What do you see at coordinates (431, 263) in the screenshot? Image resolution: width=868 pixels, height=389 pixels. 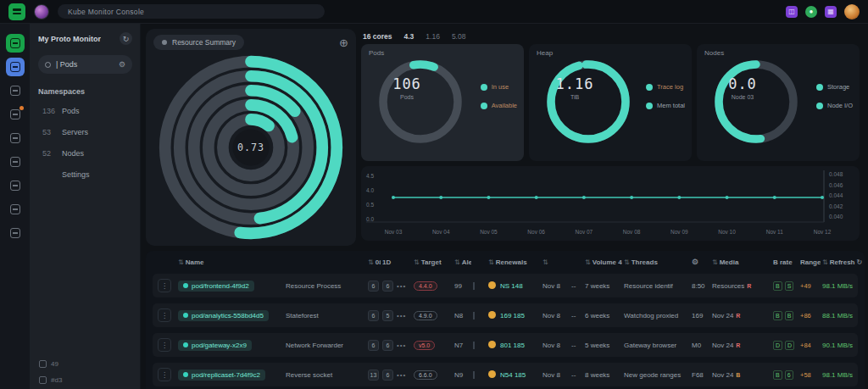 I see `header-label: Target` at bounding box center [431, 263].